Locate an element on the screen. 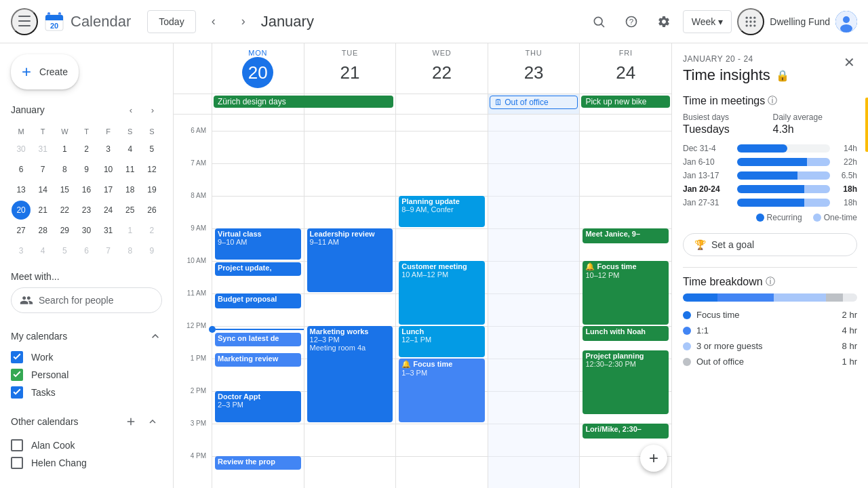 The width and height of the screenshot is (868, 488). event-project-update: Project update, is located at coordinates (258, 269).